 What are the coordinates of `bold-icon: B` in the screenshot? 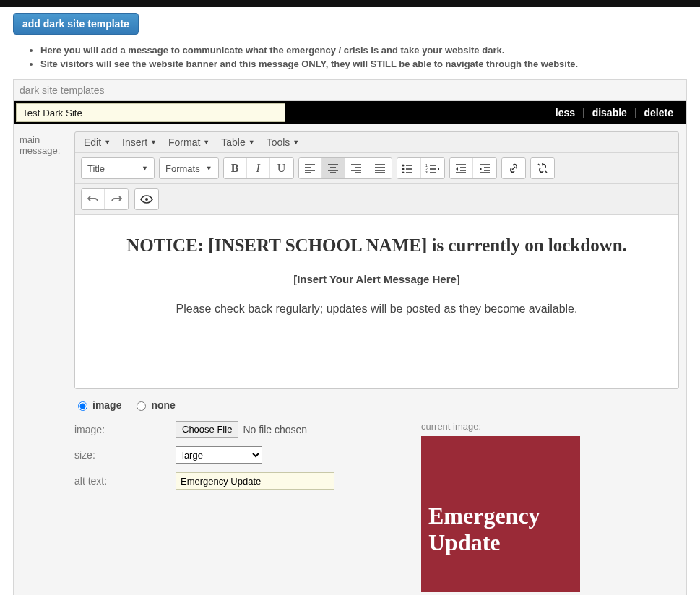 It's located at (236, 168).